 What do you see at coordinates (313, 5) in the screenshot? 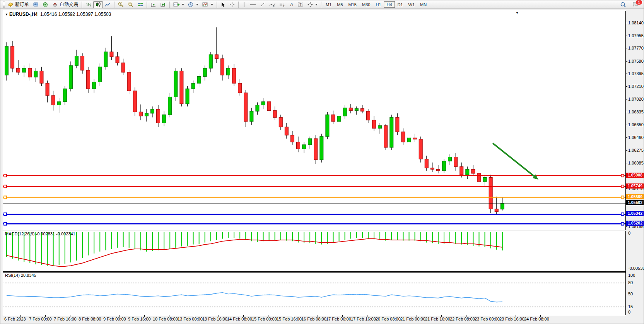
I see `arrows-tool-button` at bounding box center [313, 5].